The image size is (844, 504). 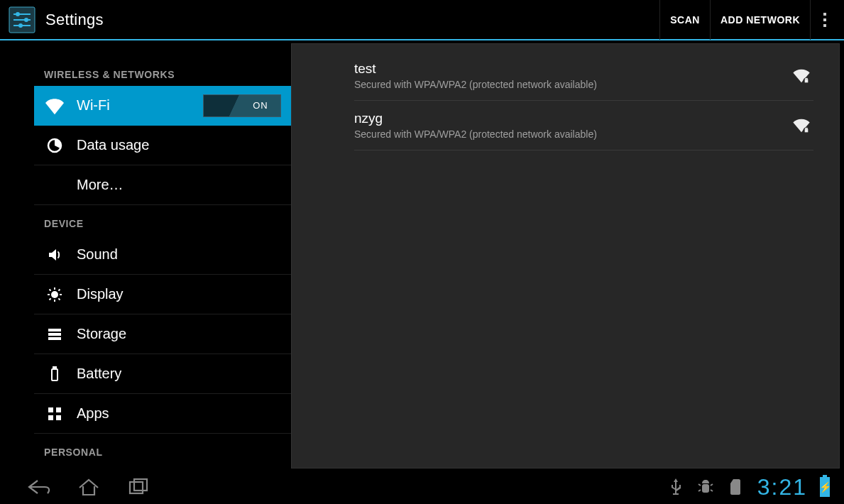 What do you see at coordinates (140, 105) in the screenshot?
I see `sidebar-item-label: Wi-Fi` at bounding box center [140, 105].